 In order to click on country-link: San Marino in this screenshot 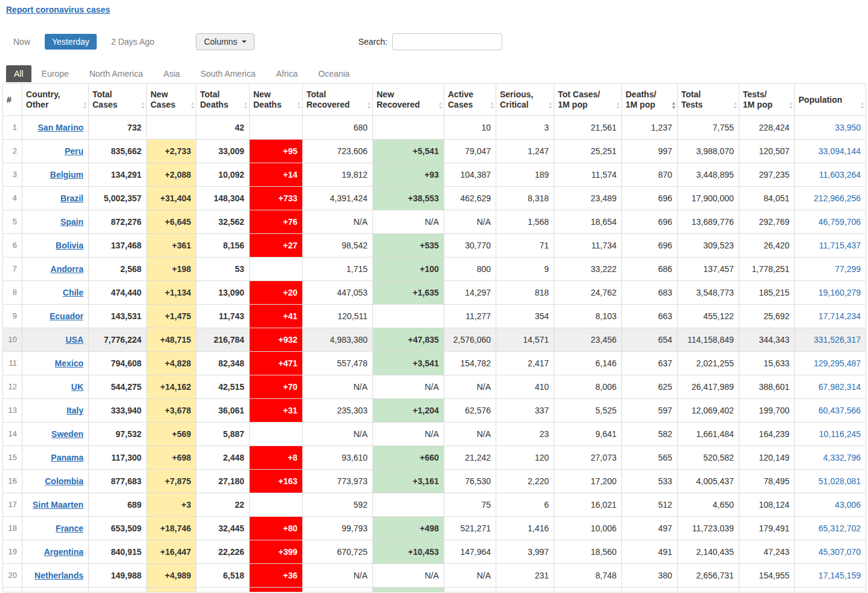, I will do `click(60, 128)`.